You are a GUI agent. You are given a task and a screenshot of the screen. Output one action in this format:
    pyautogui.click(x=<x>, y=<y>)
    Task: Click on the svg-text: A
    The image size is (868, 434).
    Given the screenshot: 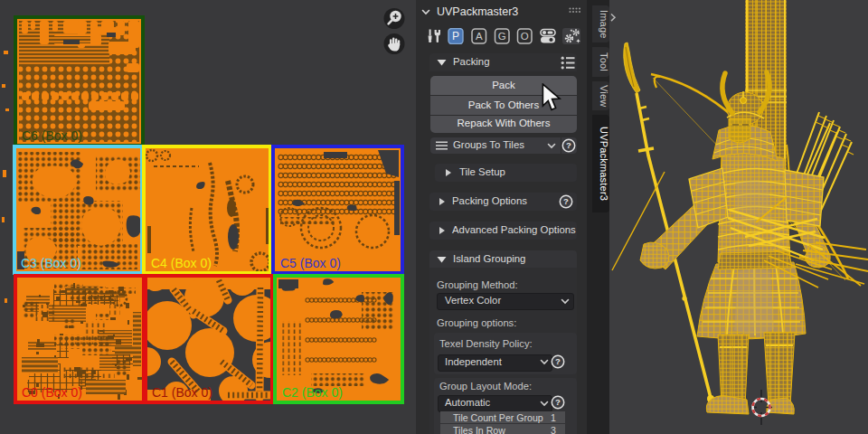 What is the action you would take?
    pyautogui.click(x=479, y=36)
    